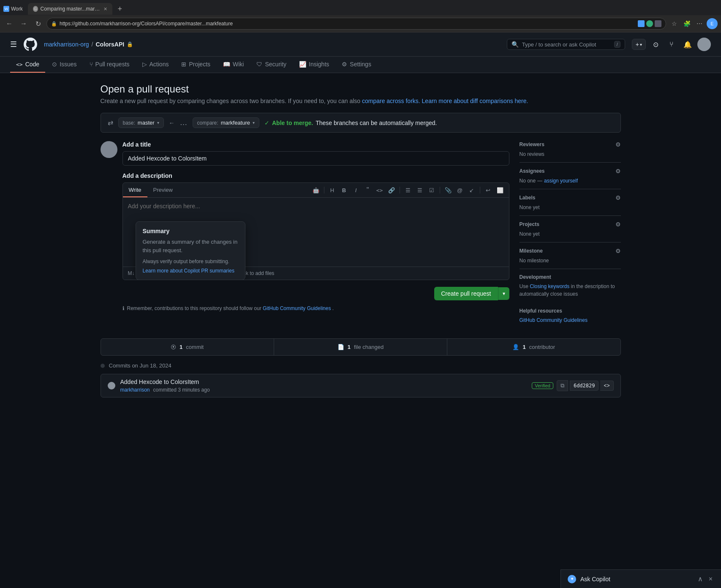 The image size is (721, 588). I want to click on sidebar-assignees-section: Assignees ⚙ No one — assign yourself, so click(570, 176).